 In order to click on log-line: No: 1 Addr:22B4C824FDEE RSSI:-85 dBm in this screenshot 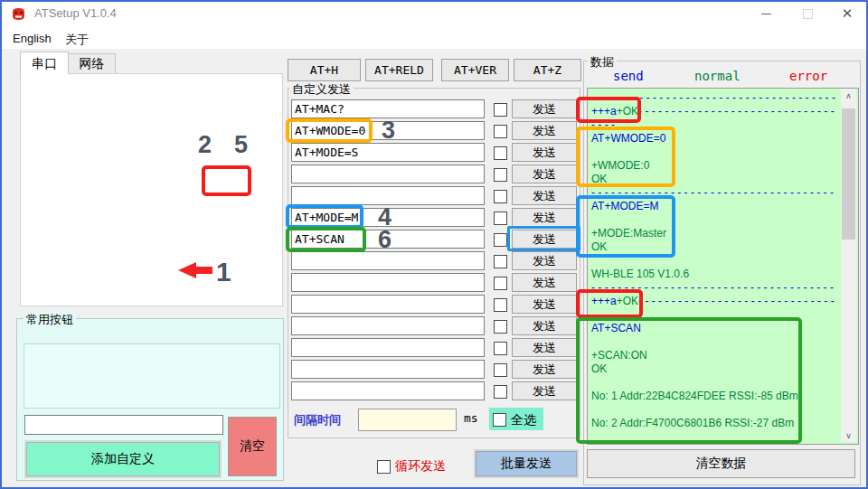, I will do `click(714, 396)`.